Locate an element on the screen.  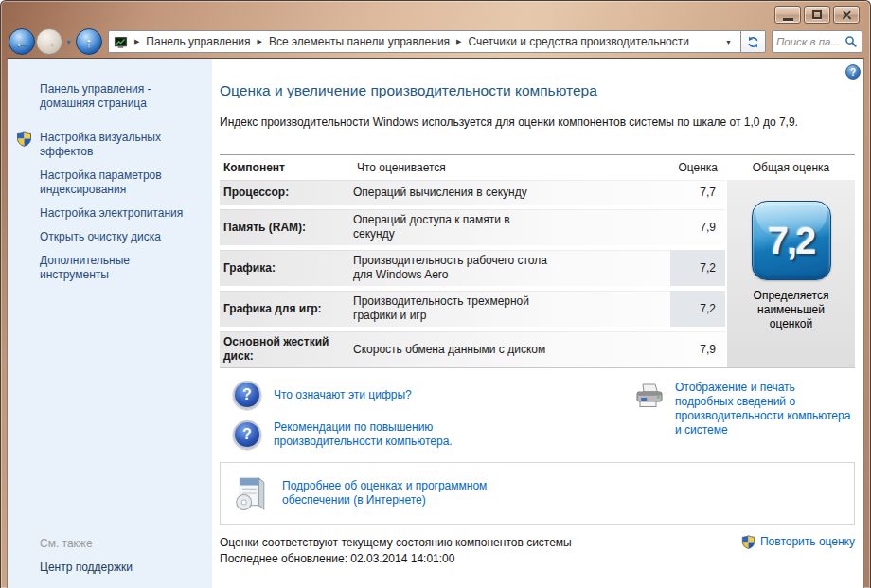
link-label: Отображение и печать подробных сведений … is located at coordinates (765, 409).